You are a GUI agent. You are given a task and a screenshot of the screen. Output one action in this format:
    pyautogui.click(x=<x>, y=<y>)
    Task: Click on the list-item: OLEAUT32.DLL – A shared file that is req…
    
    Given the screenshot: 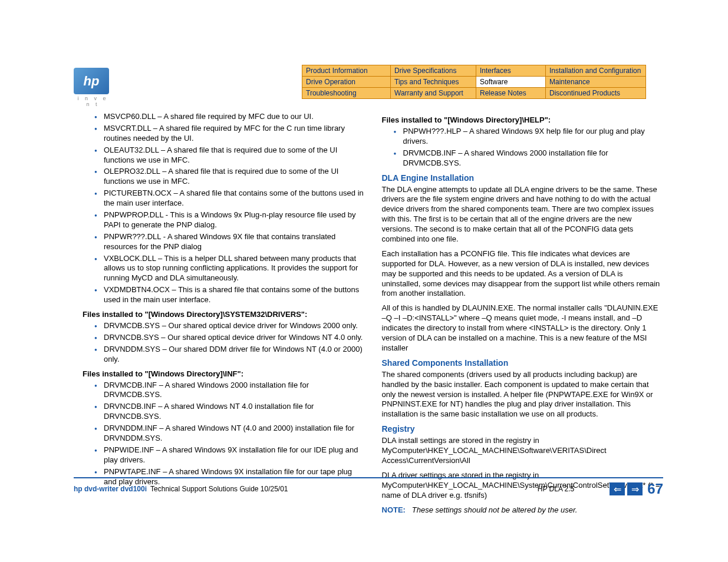 What is the action you would take?
    pyautogui.click(x=229, y=156)
    